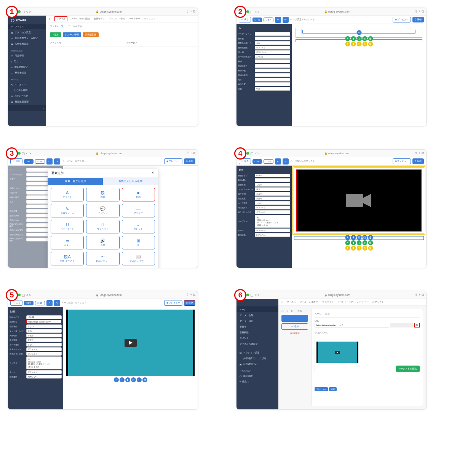 This screenshot has height=476, width=457. Describe the element at coordinates (257, 310) in the screenshot. I see `sidebar-item-page: ページ` at that location.